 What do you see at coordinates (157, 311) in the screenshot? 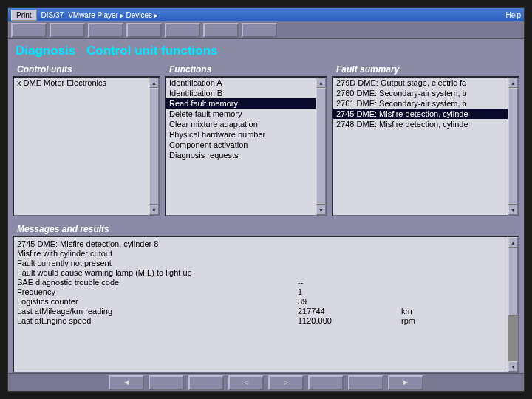
I see `result-label: Last atMileage/km reading` at bounding box center [157, 311].